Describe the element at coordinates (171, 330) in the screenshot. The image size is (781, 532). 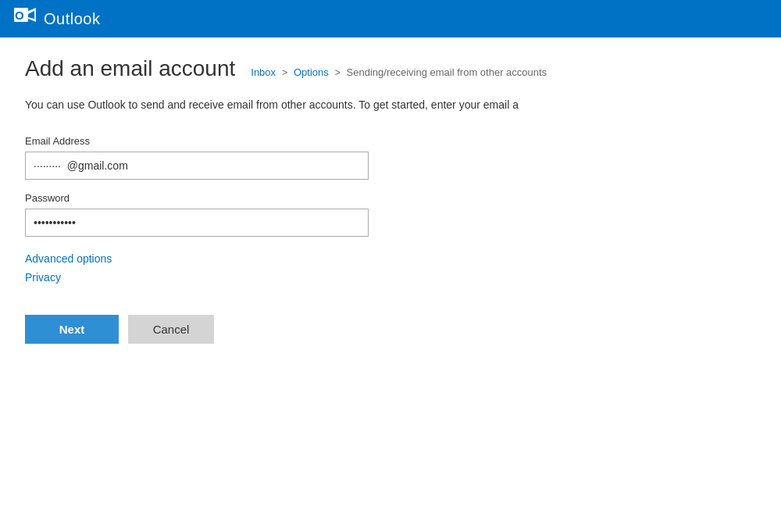
I see `cancel-button: Cancel` at that location.